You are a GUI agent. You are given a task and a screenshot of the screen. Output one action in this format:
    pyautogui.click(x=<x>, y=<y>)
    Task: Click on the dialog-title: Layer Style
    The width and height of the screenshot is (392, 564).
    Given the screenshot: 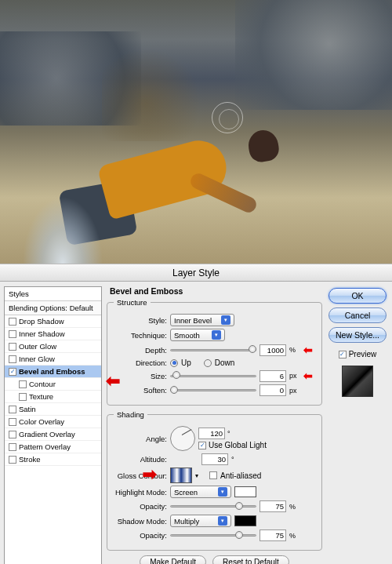 What is the action you would take?
    pyautogui.click(x=196, y=273)
    